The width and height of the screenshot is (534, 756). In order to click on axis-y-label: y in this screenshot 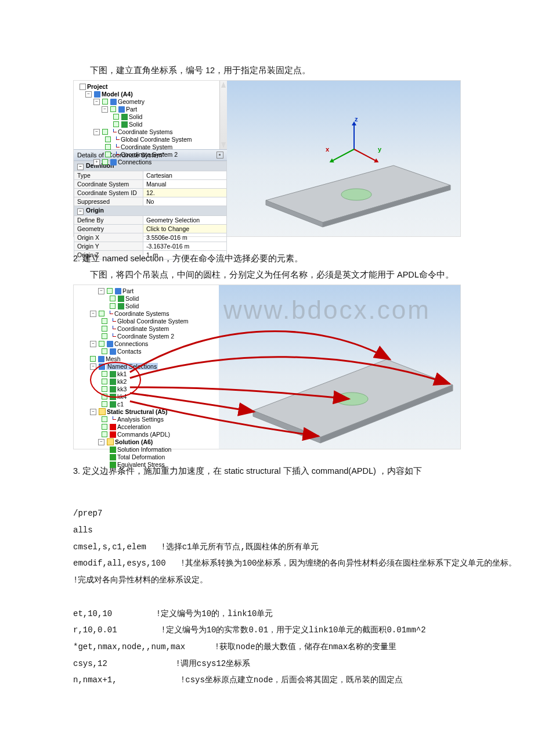, I will do `click(380, 149)`.